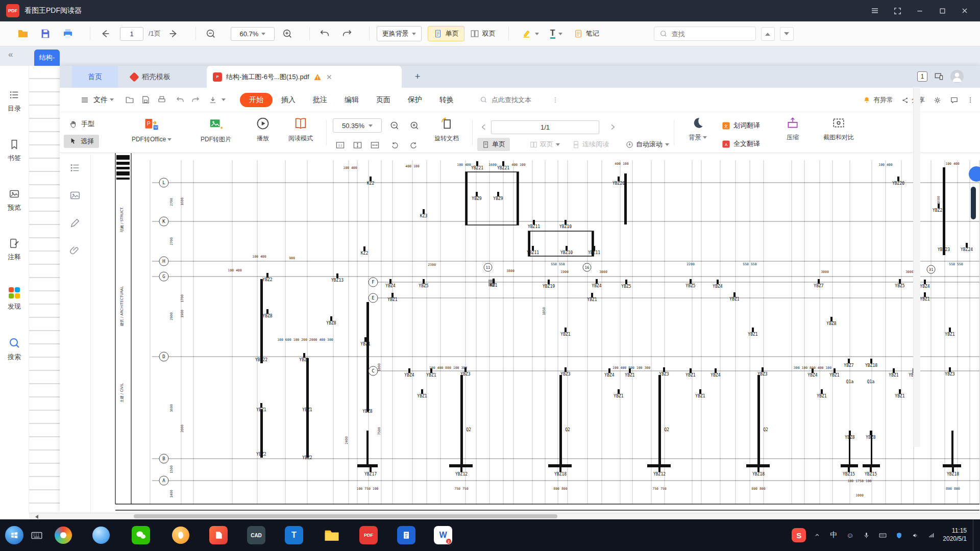  Describe the element at coordinates (932, 535) in the screenshot. I see `network-icon` at that location.